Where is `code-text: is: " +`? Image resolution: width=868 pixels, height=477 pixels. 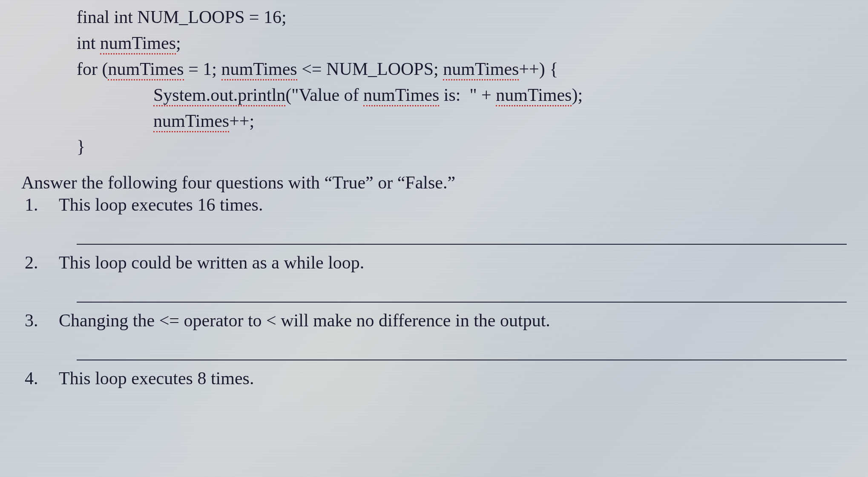
code-text: is: " + is located at coordinates (468, 95).